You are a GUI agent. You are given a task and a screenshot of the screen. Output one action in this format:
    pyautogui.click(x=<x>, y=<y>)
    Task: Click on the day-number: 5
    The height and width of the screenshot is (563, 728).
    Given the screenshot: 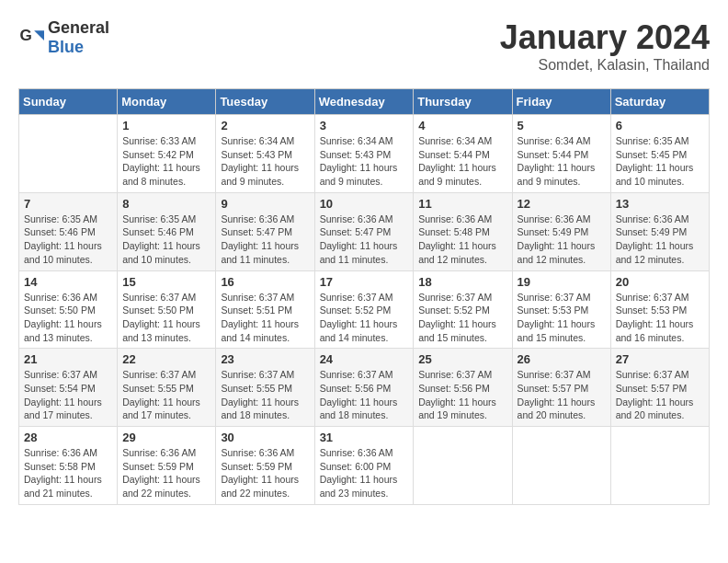 What is the action you would take?
    pyautogui.click(x=562, y=125)
    